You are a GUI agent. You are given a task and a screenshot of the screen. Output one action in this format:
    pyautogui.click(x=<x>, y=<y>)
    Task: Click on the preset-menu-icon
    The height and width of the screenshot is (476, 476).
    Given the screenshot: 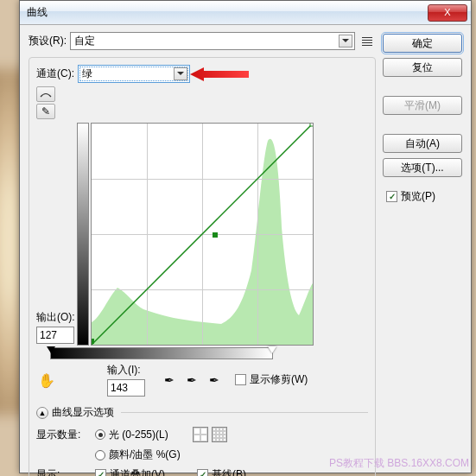 What is the action you would take?
    pyautogui.click(x=367, y=41)
    